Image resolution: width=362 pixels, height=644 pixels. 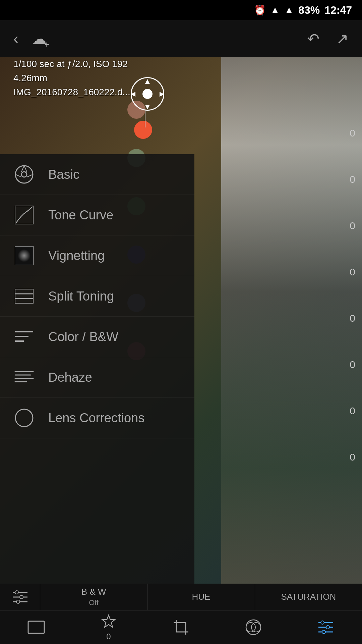 What do you see at coordinates (97, 297) in the screenshot?
I see `menu-item-split-toning: Split Toning` at bounding box center [97, 297].